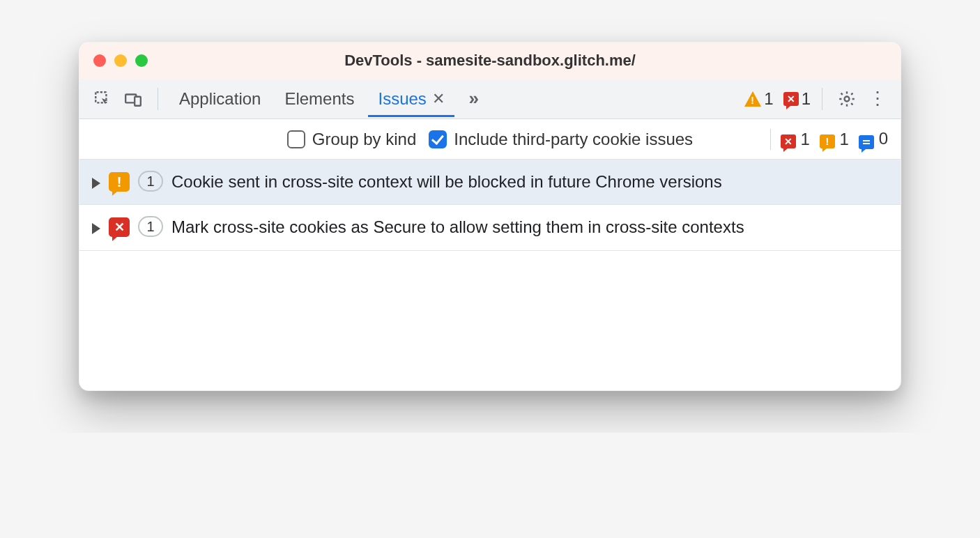 The width and height of the screenshot is (980, 538). Describe the element at coordinates (758, 99) in the screenshot. I see `header-warning-count: 1` at that location.